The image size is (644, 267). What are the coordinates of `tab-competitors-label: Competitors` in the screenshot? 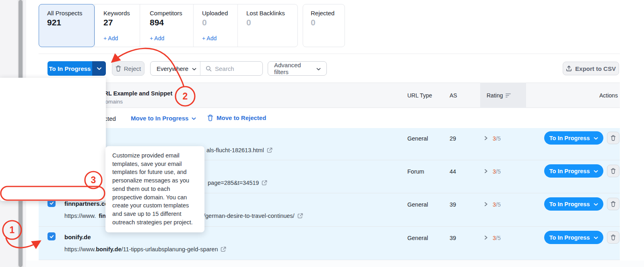 It's located at (166, 13).